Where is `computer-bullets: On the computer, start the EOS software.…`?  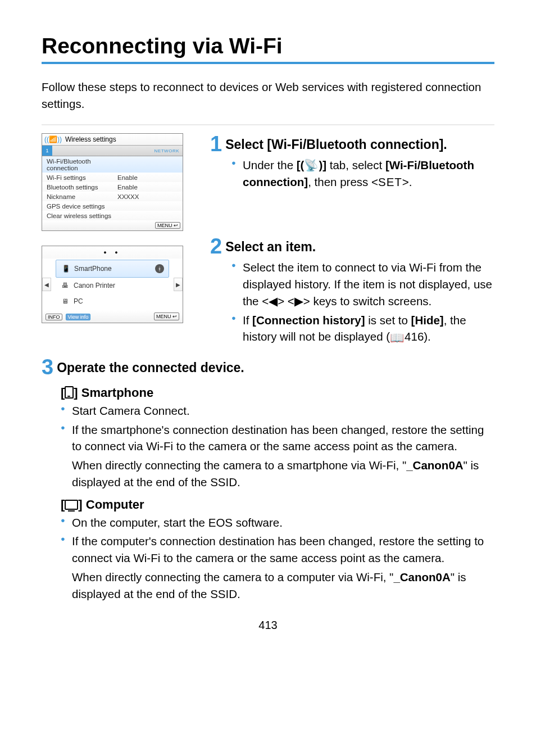 computer-bullets: On the computer, start the EOS software.… is located at coordinates (278, 541).